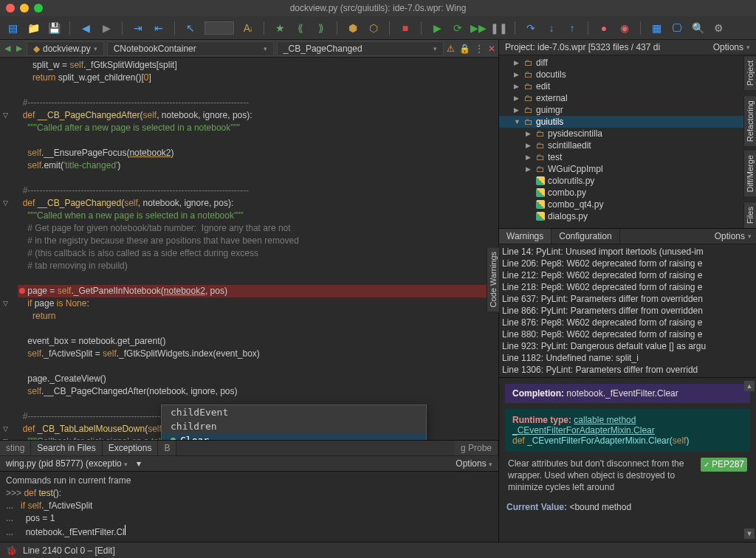  I want to click on magnify-icon: 🔍, so click(698, 28).